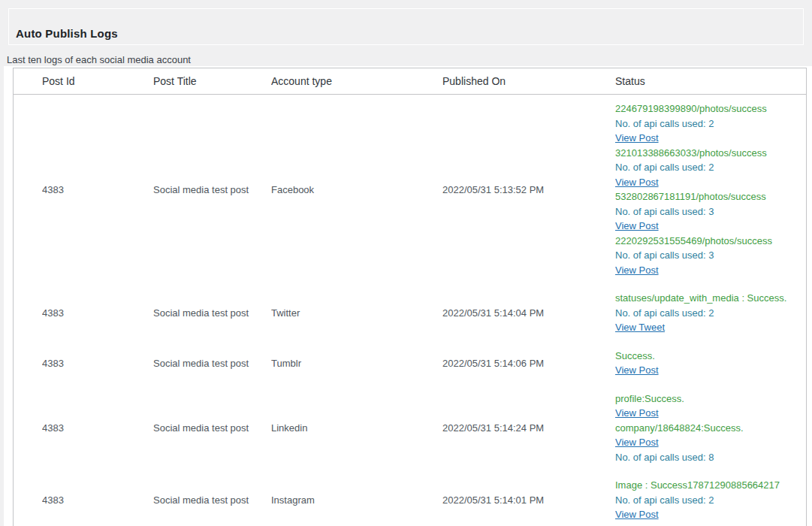 The image size is (812, 526). I want to click on table-header-row: Post Id Post Title Account type Publishe…, so click(410, 81).